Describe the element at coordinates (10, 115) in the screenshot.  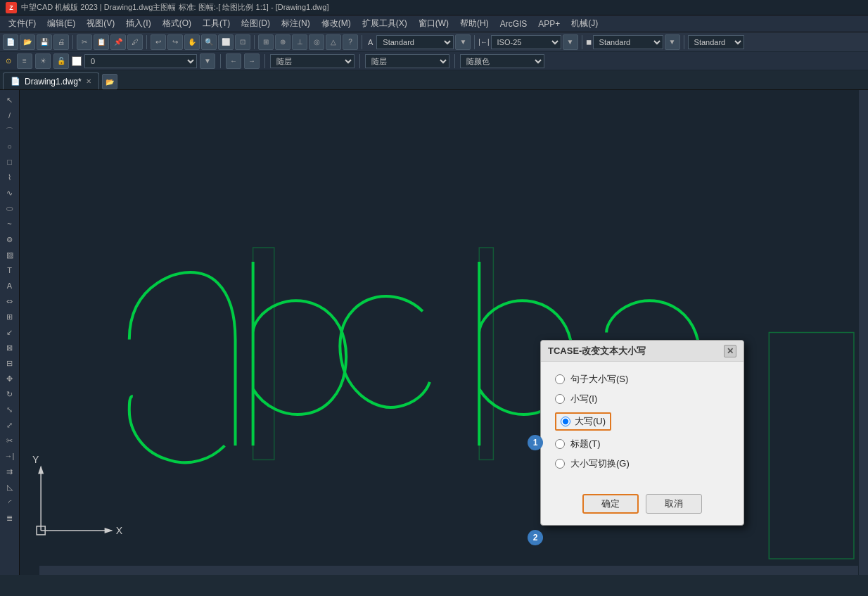
I see `tool-line: /` at that location.